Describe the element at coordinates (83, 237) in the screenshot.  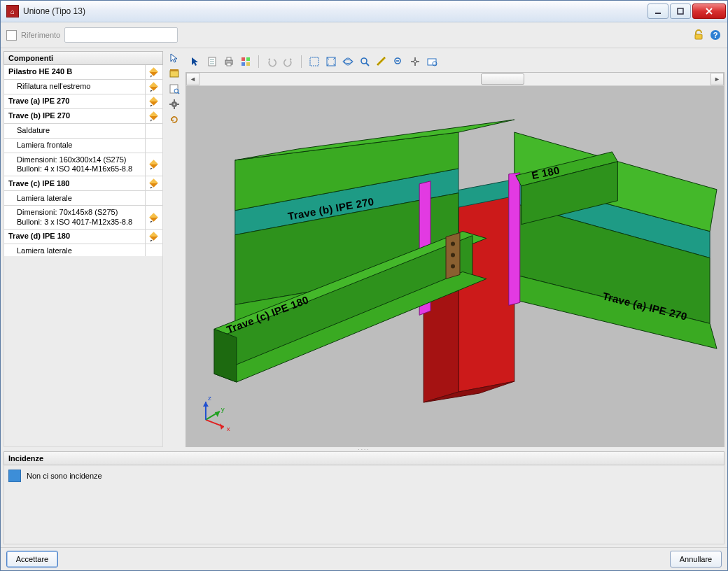
I see `tree-row: Trave (d) IPE 180` at that location.